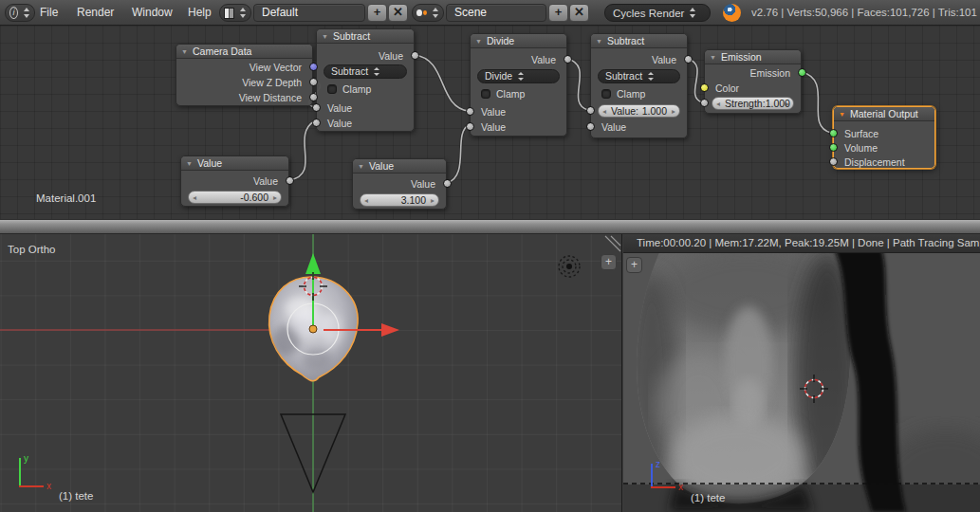 The width and height of the screenshot is (980, 512). Describe the element at coordinates (245, 67) in the screenshot. I see `output-view-vector: View Vector` at that location.